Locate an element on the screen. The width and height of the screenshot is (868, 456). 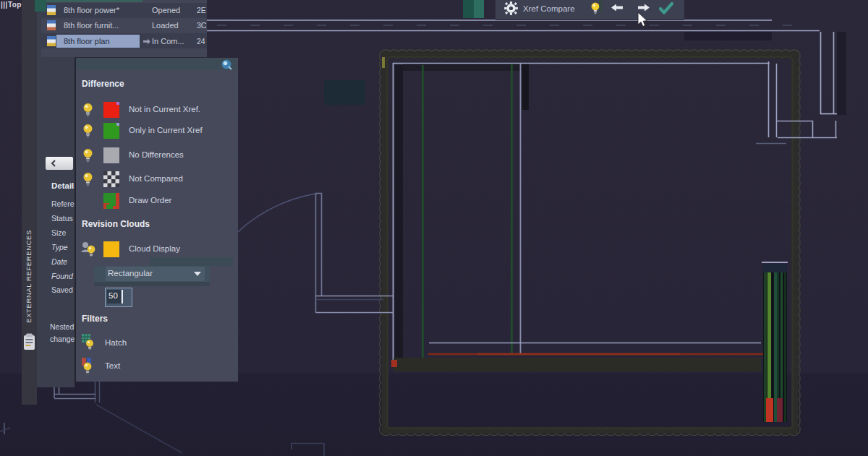
svg-text: In Com... is located at coordinates (168, 41).